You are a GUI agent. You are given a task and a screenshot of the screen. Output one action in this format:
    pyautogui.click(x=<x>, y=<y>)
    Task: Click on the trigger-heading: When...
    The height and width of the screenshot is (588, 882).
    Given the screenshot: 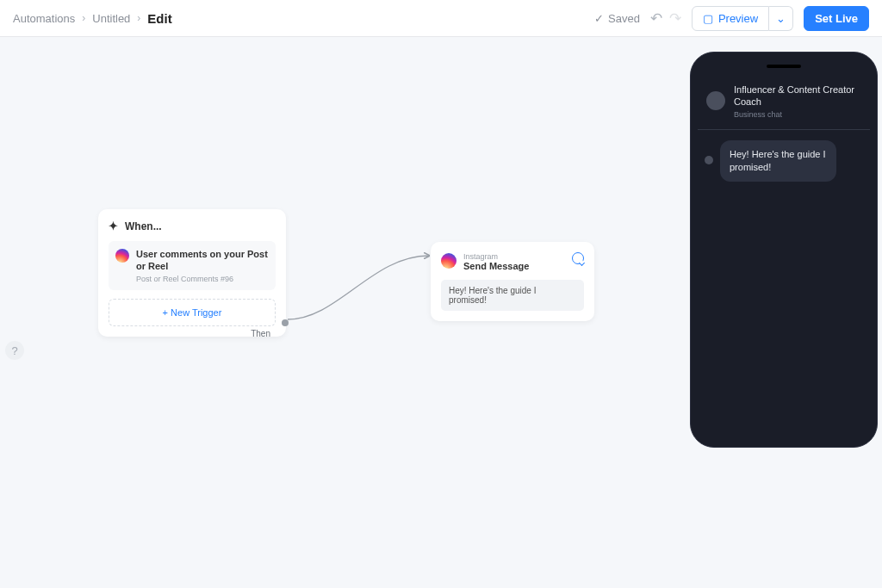 What is the action you would take?
    pyautogui.click(x=143, y=226)
    